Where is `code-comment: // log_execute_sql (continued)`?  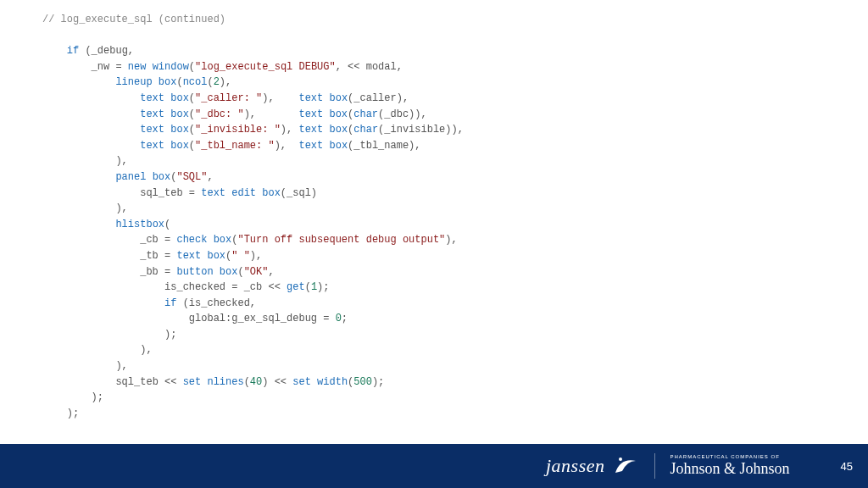
code-comment: // log_execute_sql (continued) is located at coordinates (134, 19).